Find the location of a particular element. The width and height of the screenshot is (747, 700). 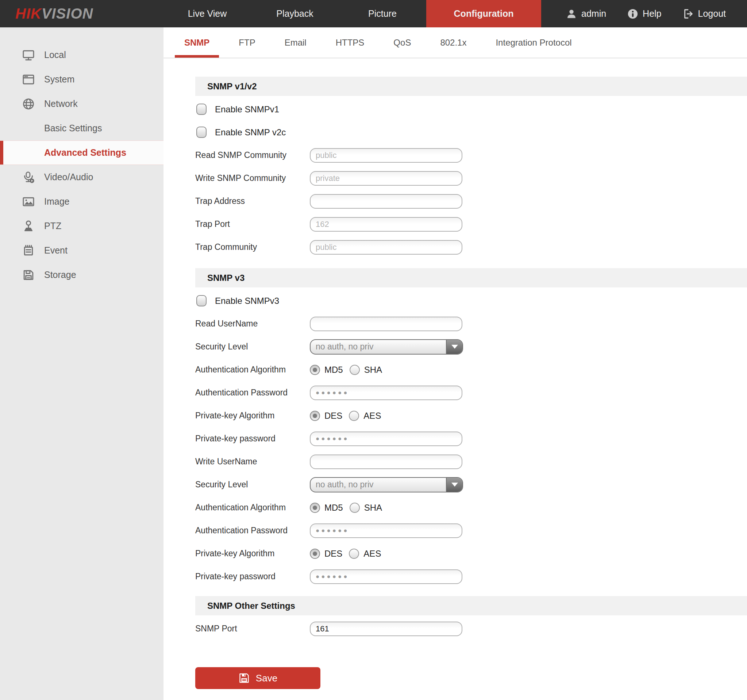

logo-secondary: VISION is located at coordinates (68, 14).